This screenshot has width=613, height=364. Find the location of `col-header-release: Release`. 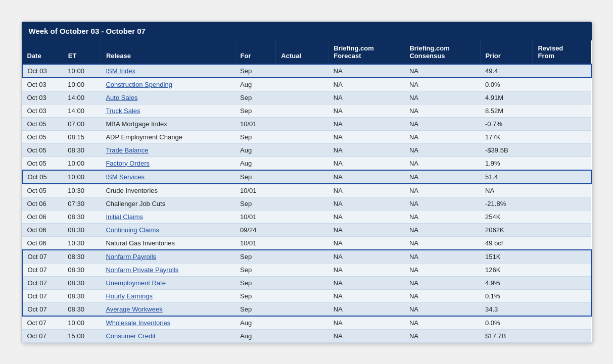

col-header-release: Release is located at coordinates (168, 53).